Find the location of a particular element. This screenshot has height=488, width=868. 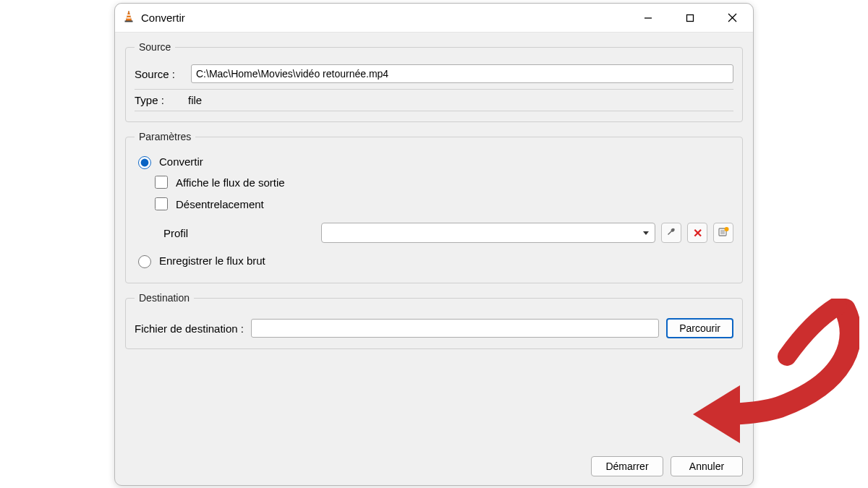

destination-legend: Destination is located at coordinates (164, 298).